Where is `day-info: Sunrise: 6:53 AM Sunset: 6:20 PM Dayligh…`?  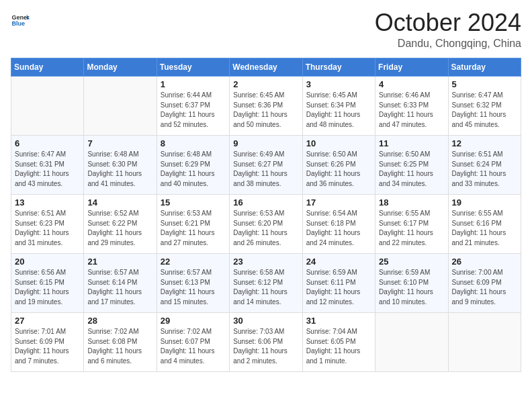
day-info: Sunrise: 6:53 AM Sunset: 6:20 PM Dayligh… is located at coordinates (266, 228).